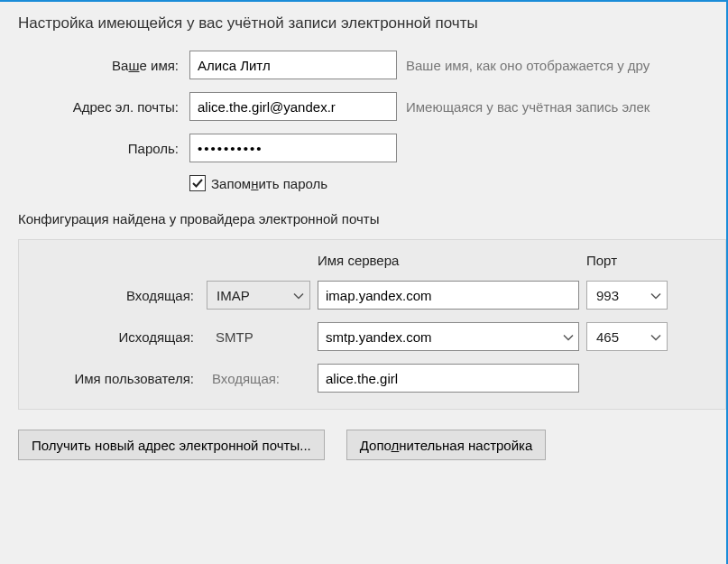  I want to click on outgoing-server-input, so click(448, 337).